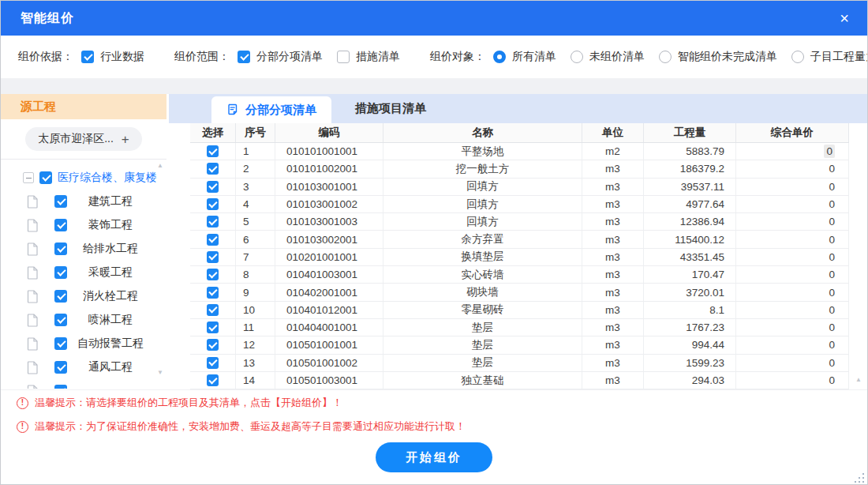 Image resolution: width=868 pixels, height=485 pixels. What do you see at coordinates (76, 139) in the screenshot?
I see `project-tab-label: 太原市迎泽区...` at bounding box center [76, 139].